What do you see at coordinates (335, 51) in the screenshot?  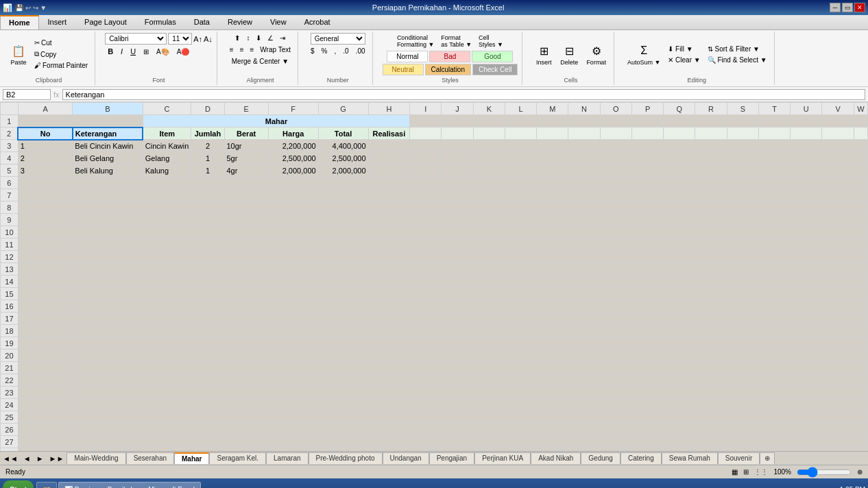 I see `comma-button: ,` at bounding box center [335, 51].